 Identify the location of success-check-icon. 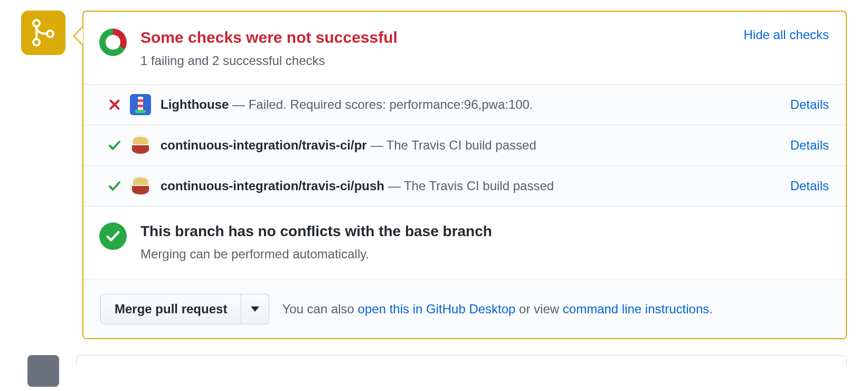
(113, 236).